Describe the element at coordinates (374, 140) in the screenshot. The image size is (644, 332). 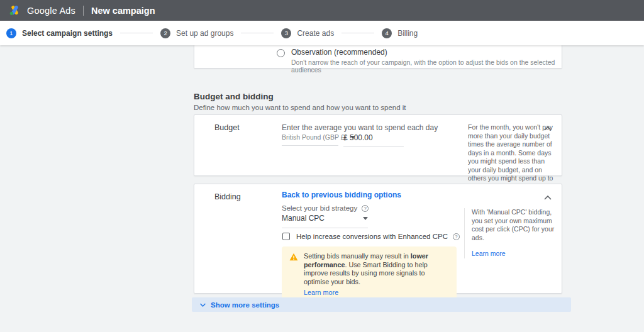
I see `daily-budget-input: £ 500.00` at that location.